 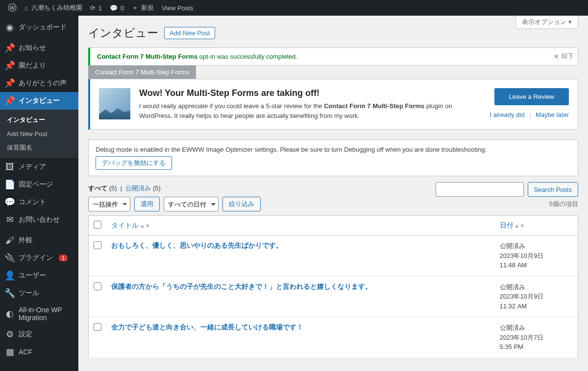 What do you see at coordinates (333, 256) in the screenshot?
I see `table-row: おもしろく、優しく、思いやりのある先生ばかりです。 公開済み2023年10月9日…` at bounding box center [333, 256].